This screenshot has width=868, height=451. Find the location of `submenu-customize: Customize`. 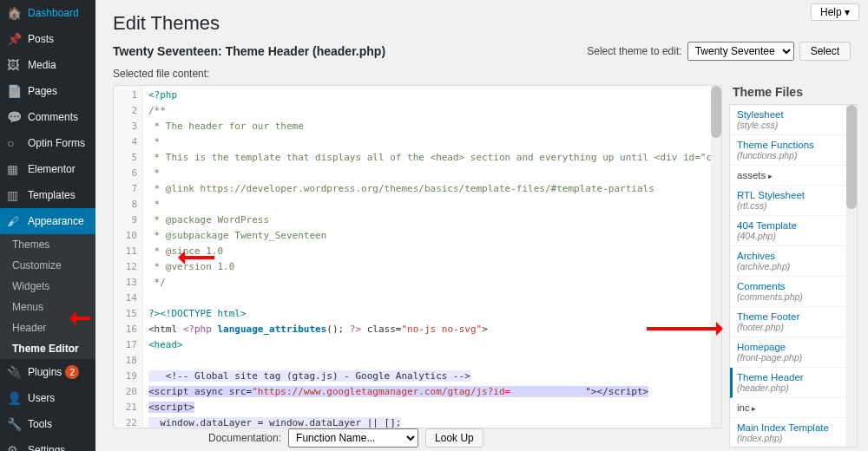

submenu-customize: Customize is located at coordinates (48, 265).